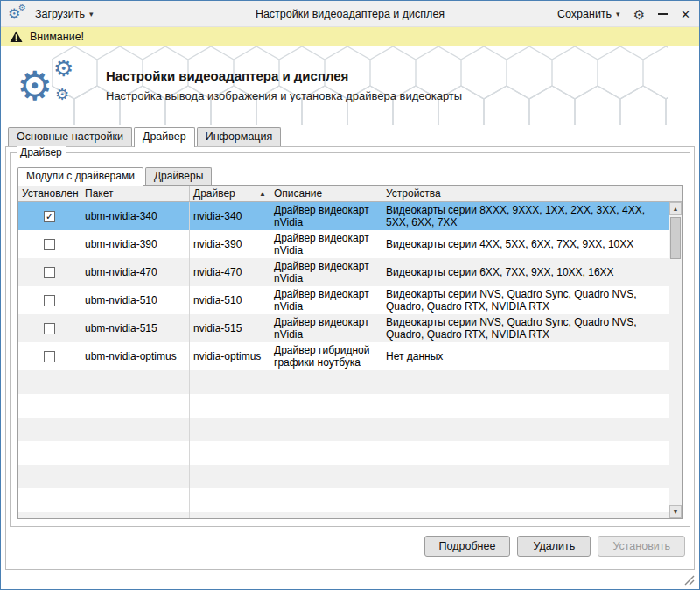 This screenshot has width=700, height=590. I want to click on sort-ascending-icon: ▲, so click(262, 194).